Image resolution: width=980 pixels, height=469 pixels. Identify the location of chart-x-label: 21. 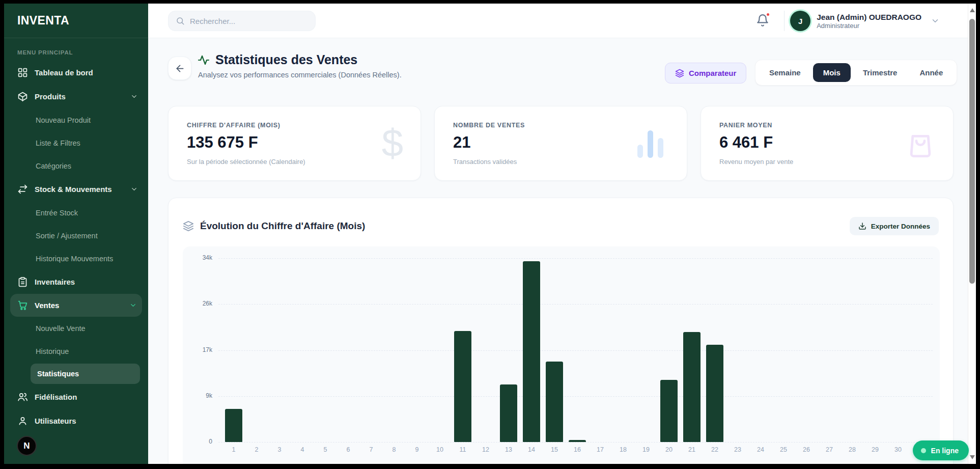
(692, 450).